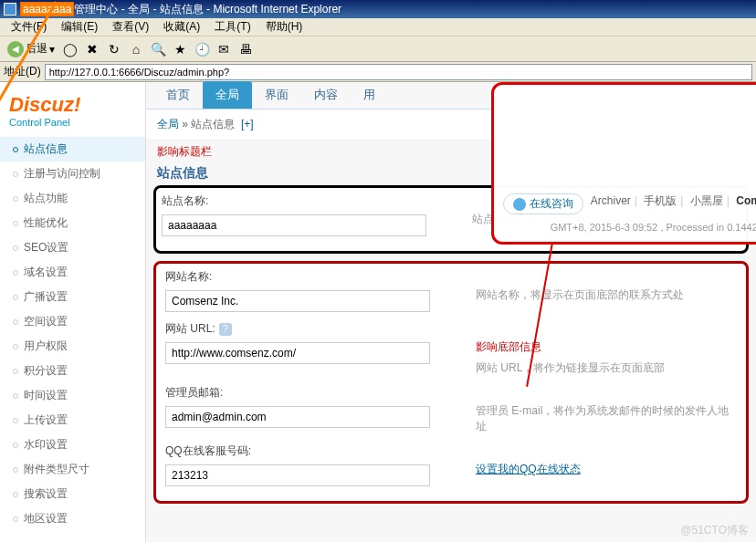 The width and height of the screenshot is (756, 542). Describe the element at coordinates (73, 445) in the screenshot. I see `sidebar-item-12: 水印设置` at that location.